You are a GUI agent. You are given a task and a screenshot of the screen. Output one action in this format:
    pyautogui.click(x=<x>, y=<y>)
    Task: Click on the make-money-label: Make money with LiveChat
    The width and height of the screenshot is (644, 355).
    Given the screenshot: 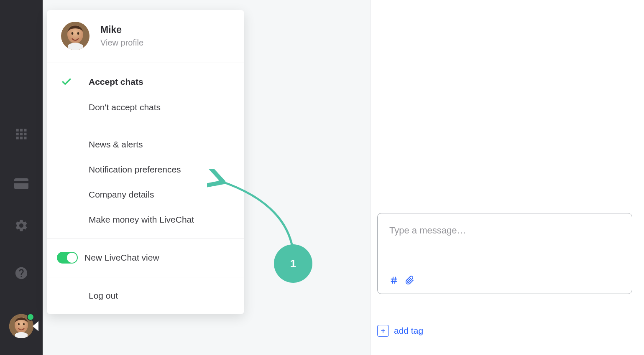 What is the action you would take?
    pyautogui.click(x=141, y=220)
    